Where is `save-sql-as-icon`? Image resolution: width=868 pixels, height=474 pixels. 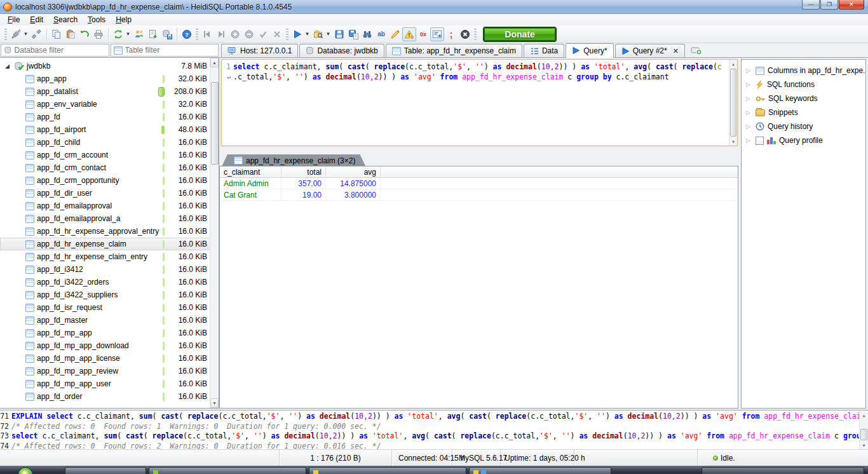 save-sql-as-icon is located at coordinates (353, 34).